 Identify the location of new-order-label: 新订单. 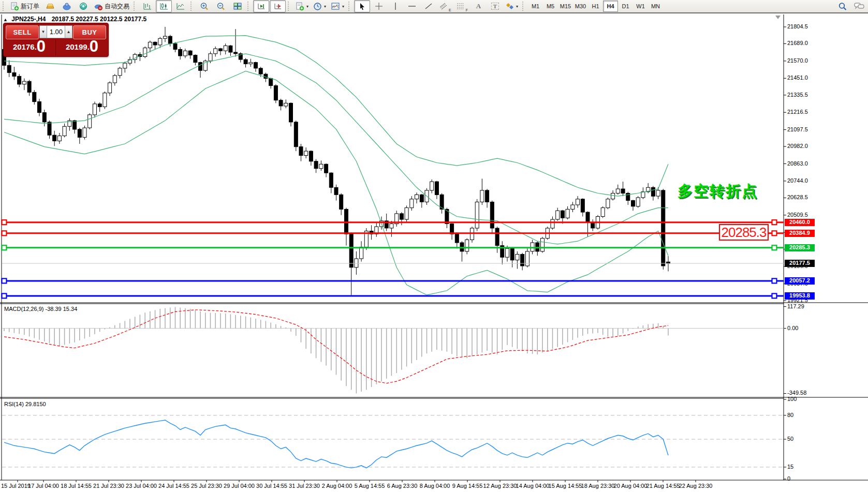
(30, 6).